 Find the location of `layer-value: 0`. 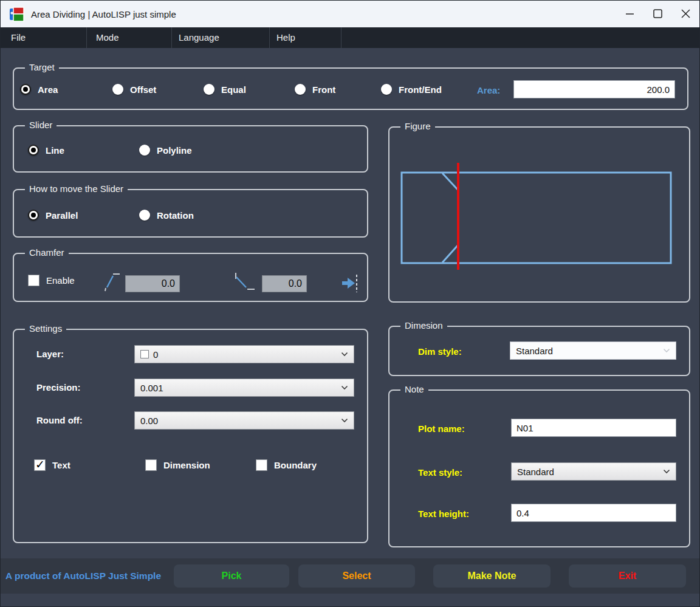

layer-value: 0 is located at coordinates (156, 355).